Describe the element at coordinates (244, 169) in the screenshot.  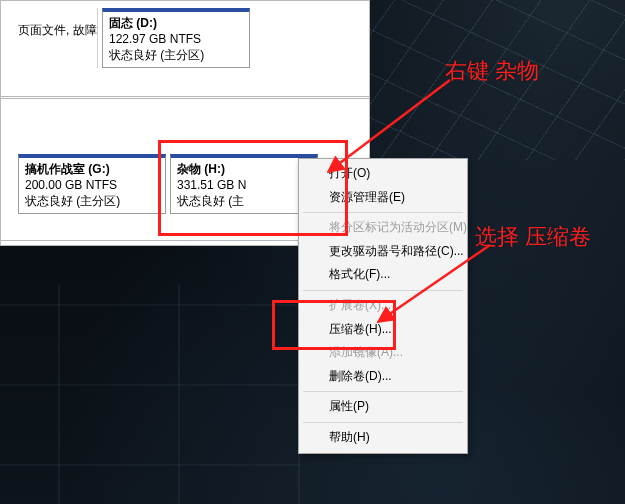
I see `volume-label: 杂物 (H:)` at that location.